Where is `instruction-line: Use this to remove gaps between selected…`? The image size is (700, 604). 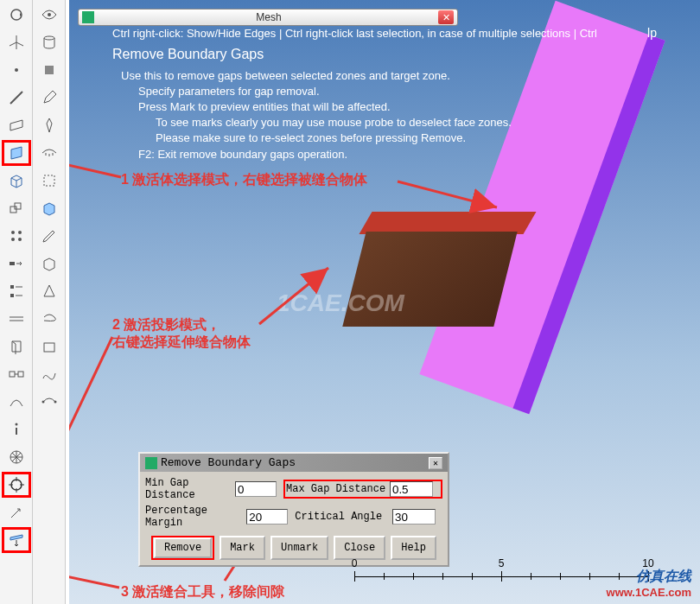
instruction-line: Use this to remove gaps between selected… is located at coordinates (385, 76).